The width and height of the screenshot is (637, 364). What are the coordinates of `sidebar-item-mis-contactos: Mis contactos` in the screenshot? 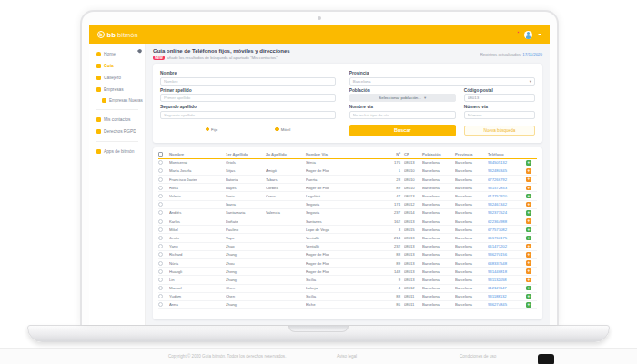 It's located at (116, 120).